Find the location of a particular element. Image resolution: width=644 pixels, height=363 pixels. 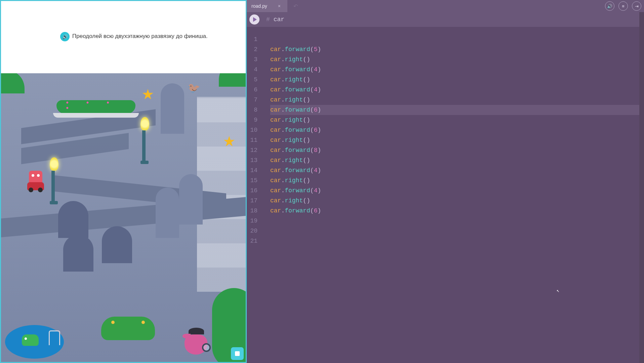

code-line: car.forward(5) is located at coordinates (457, 49).